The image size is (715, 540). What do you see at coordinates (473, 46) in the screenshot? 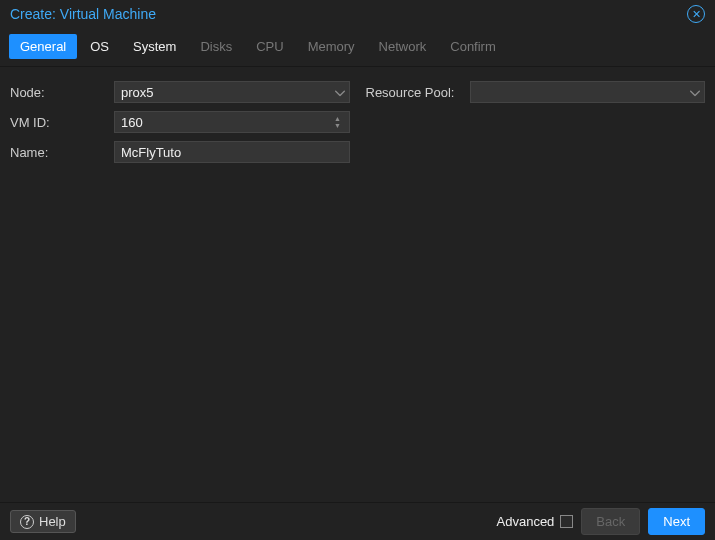
I see `tab-confirm: Confirm` at bounding box center [473, 46].